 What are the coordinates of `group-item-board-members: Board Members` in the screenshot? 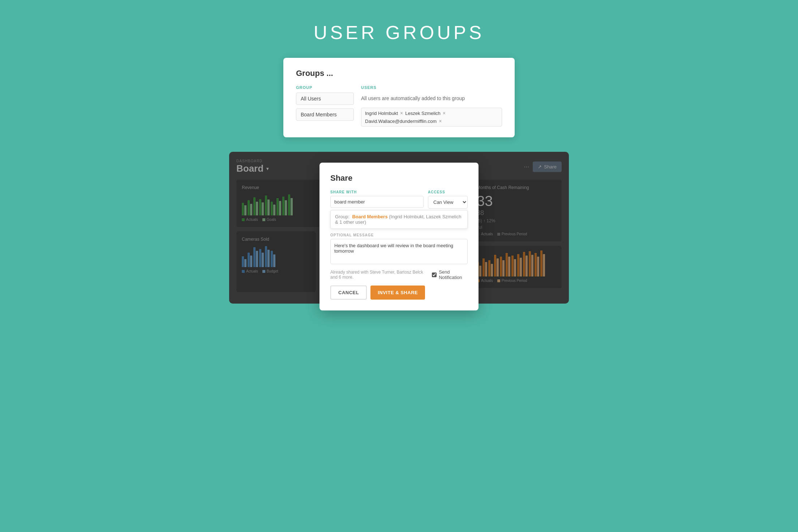 It's located at (325, 115).